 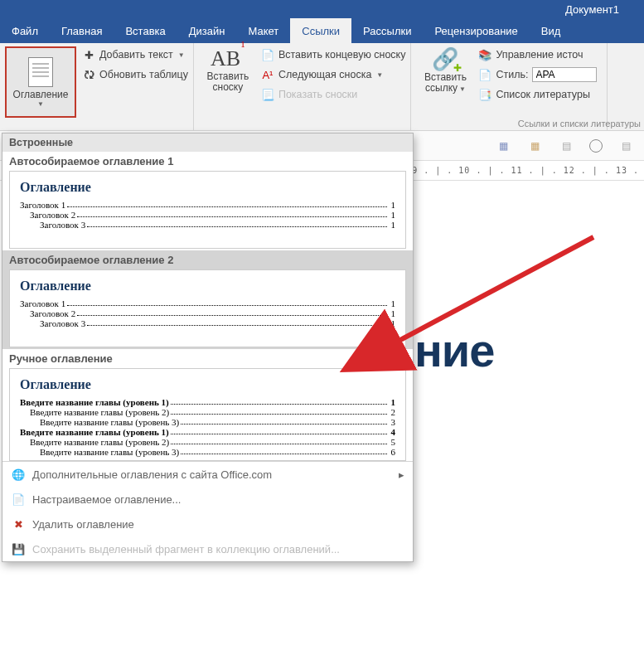 I want to click on preview-auto2: Оглавление Заголовок 11 Заголовок 21 Заг…, so click(x=207, y=308).